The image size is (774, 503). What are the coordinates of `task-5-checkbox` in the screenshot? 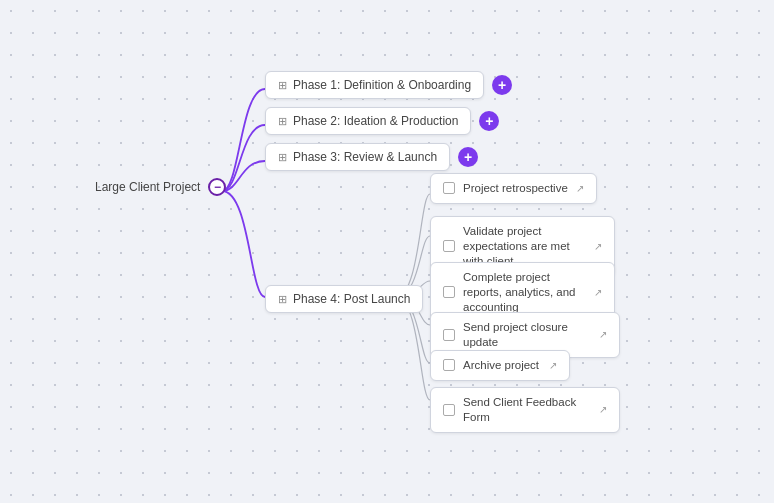 It's located at (449, 365).